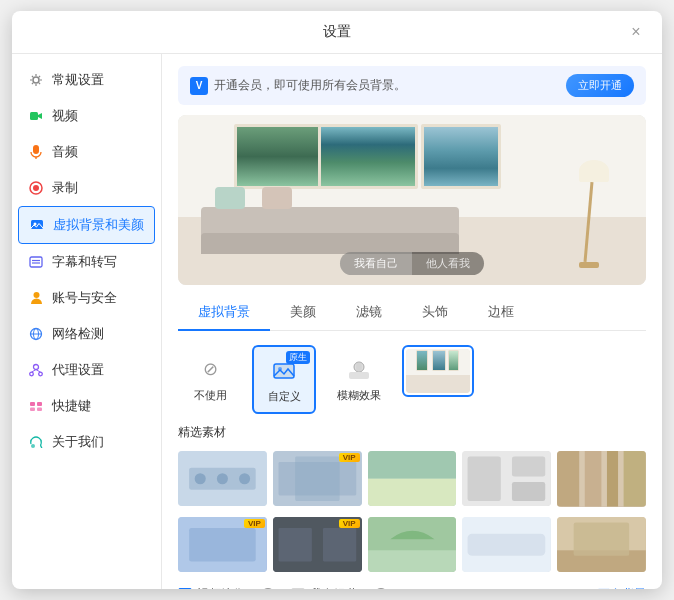 Image resolution: width=674 pixels, height=600 pixels. What do you see at coordinates (86, 116) in the screenshot?
I see `sidebar-item-video: 视频` at bounding box center [86, 116].